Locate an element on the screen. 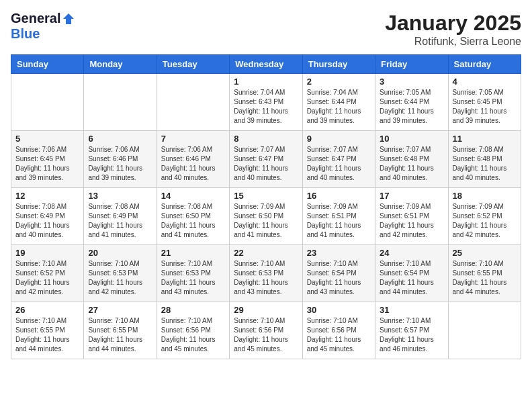  day-number: 23 is located at coordinates (339, 253).